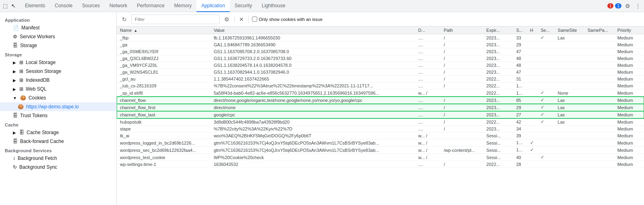 The image size is (644, 205). I want to click on sidebar-item-label: Service Workers, so click(37, 37).